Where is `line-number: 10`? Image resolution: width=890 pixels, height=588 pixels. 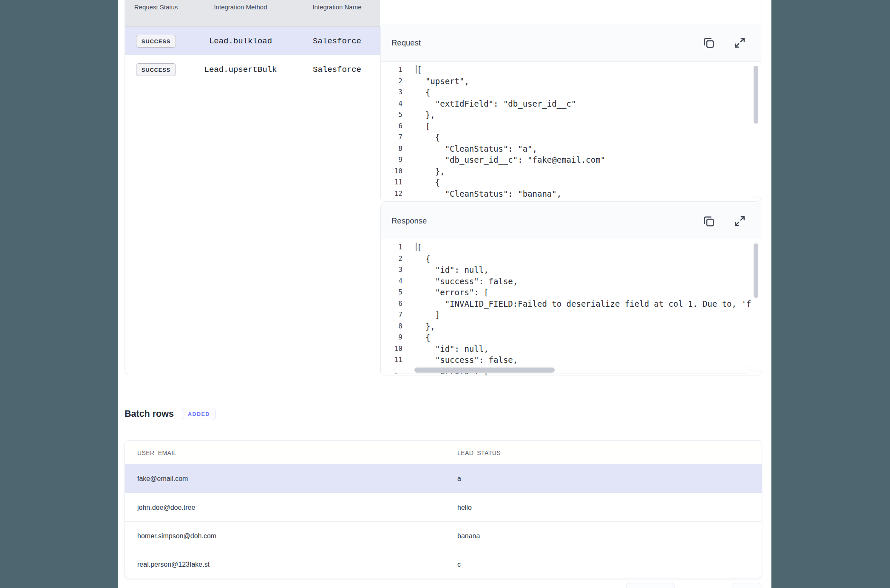 line-number: 10 is located at coordinates (392, 349).